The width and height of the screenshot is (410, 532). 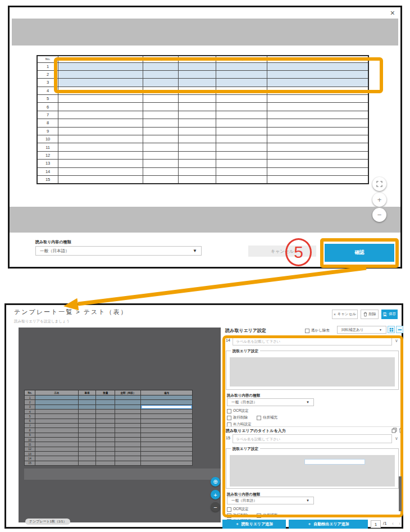 What do you see at coordinates (203, 139) in the screenshot?
I see `table-row: 10` at bounding box center [203, 139].